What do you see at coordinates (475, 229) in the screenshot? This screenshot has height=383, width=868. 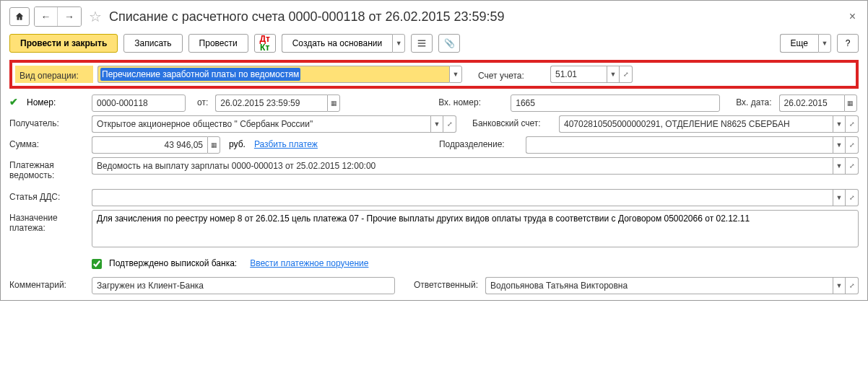 I see `purpose-textarea` at bounding box center [475, 229].